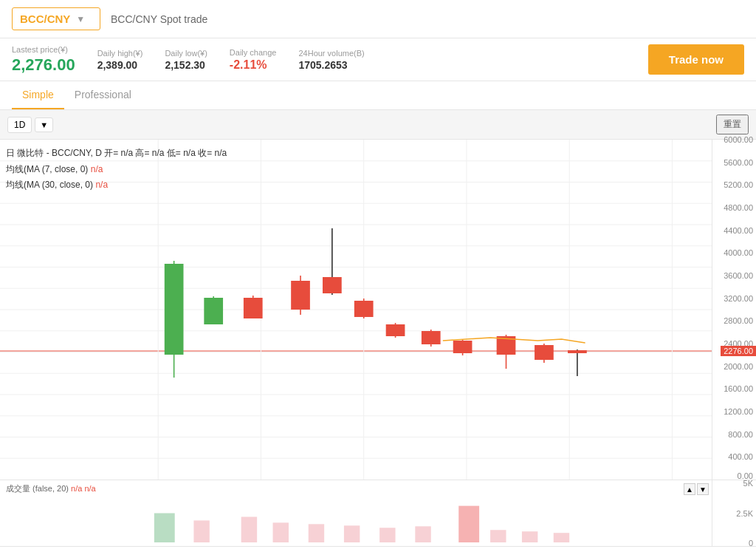 The width and height of the screenshot is (756, 549). What do you see at coordinates (740, 434) in the screenshot?
I see `y-label-800: 800.00` at bounding box center [740, 434].